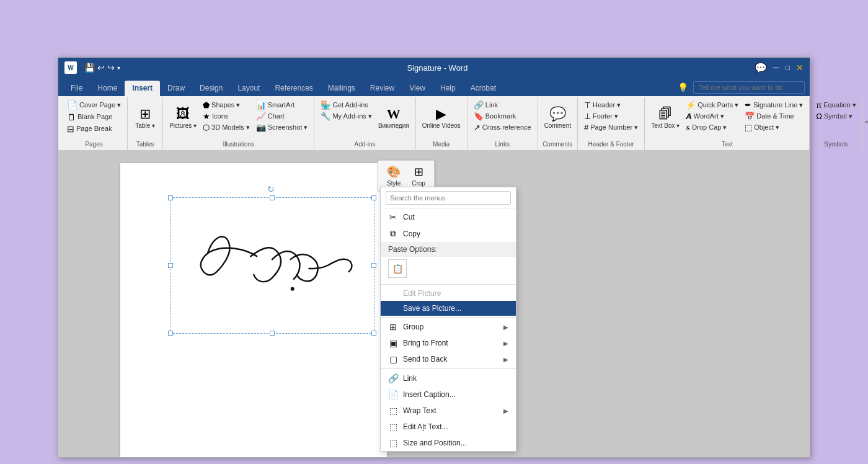 The width and height of the screenshot is (868, 464). What do you see at coordinates (502, 105) in the screenshot?
I see `link-button: 🔗 Link` at bounding box center [502, 105].